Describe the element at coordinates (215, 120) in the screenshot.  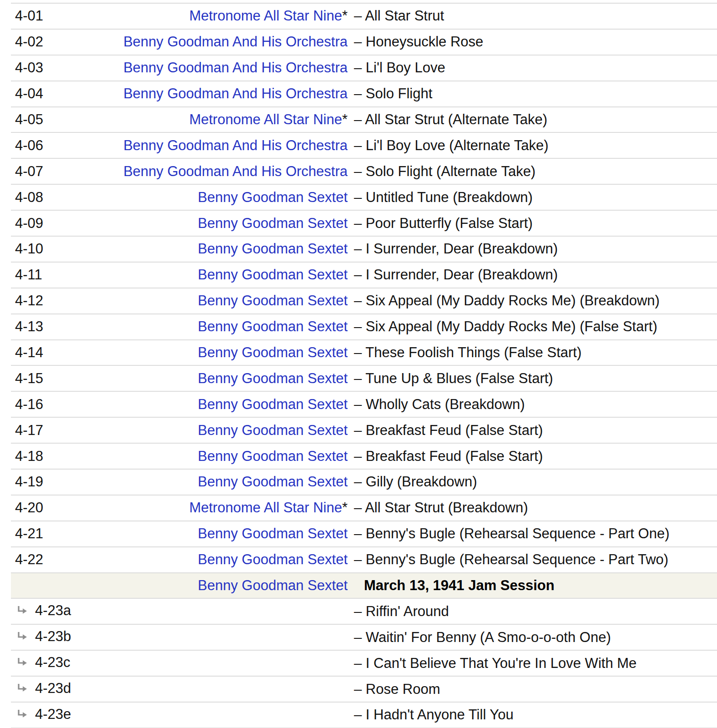
I see `track-artist-cell: Metronome All Star Nine*` at that location.